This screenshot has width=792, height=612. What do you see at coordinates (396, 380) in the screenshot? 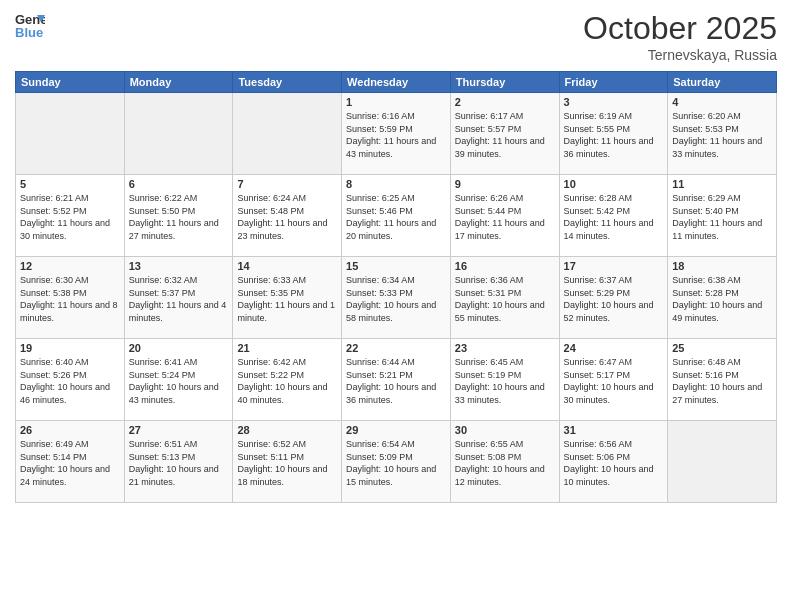
I see `calendar-cell: 22Sunrise: 6:44 AMSunset: 5:21 PMDayligh…` at bounding box center [396, 380].